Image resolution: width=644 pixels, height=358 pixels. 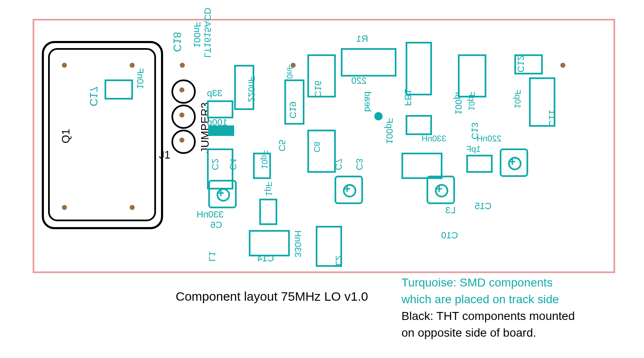 I want to click on lt1615-label: LT1615ACD, so click(x=207, y=33).